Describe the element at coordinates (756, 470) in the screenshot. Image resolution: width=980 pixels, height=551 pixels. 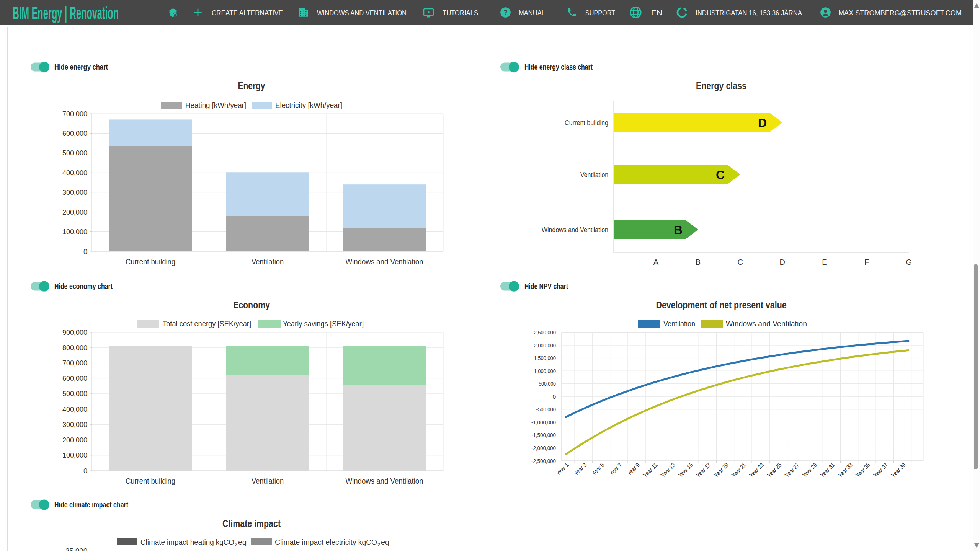
I see `svg-text: Year 23` at that location.